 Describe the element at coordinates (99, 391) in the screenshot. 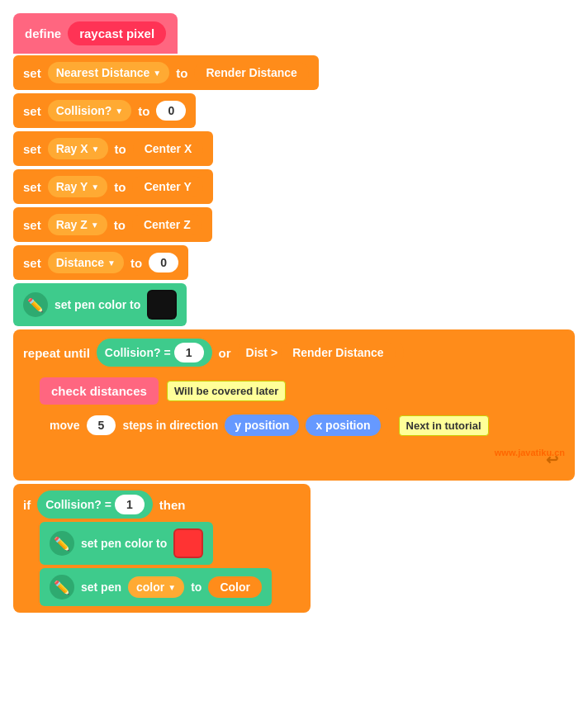

I see `check-distances-label: check distances` at that location.